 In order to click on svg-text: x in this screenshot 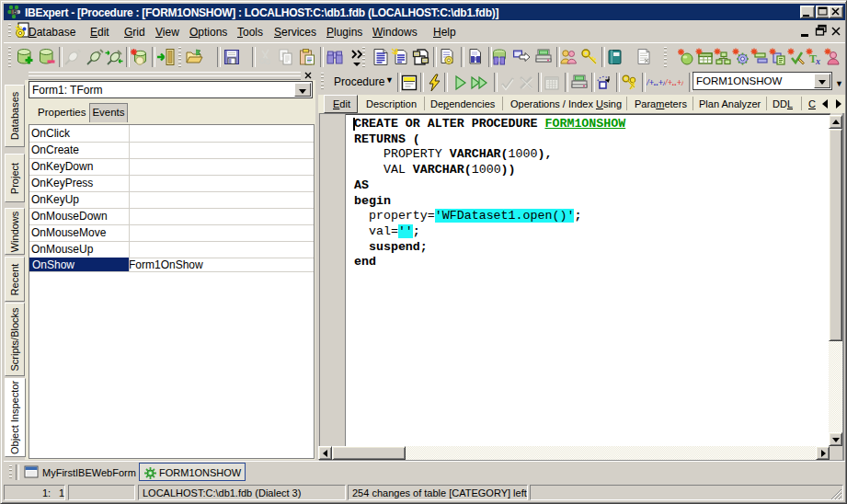, I will do `click(818, 61)`.